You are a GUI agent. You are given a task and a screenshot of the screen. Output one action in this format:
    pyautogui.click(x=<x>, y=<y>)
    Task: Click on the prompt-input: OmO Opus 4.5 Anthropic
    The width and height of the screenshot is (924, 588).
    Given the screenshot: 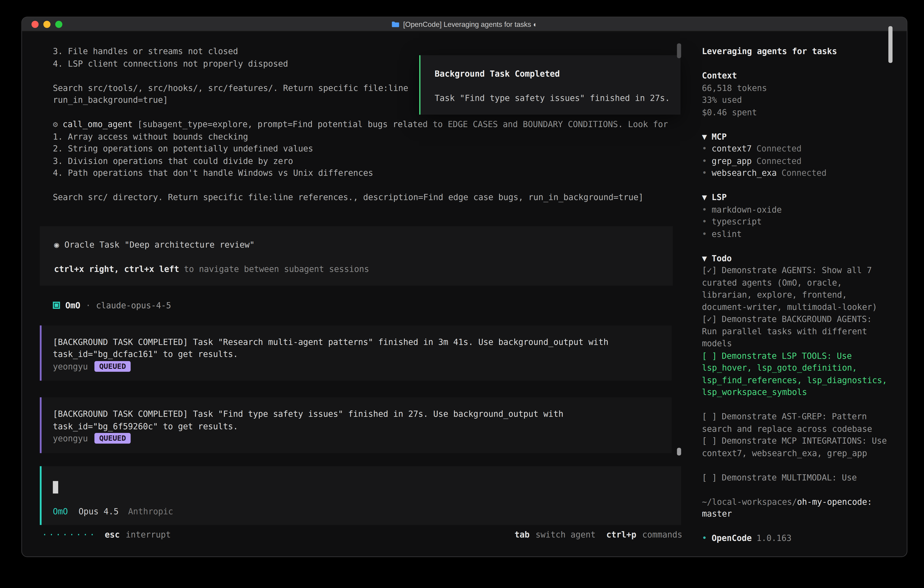 What is the action you would take?
    pyautogui.click(x=361, y=496)
    